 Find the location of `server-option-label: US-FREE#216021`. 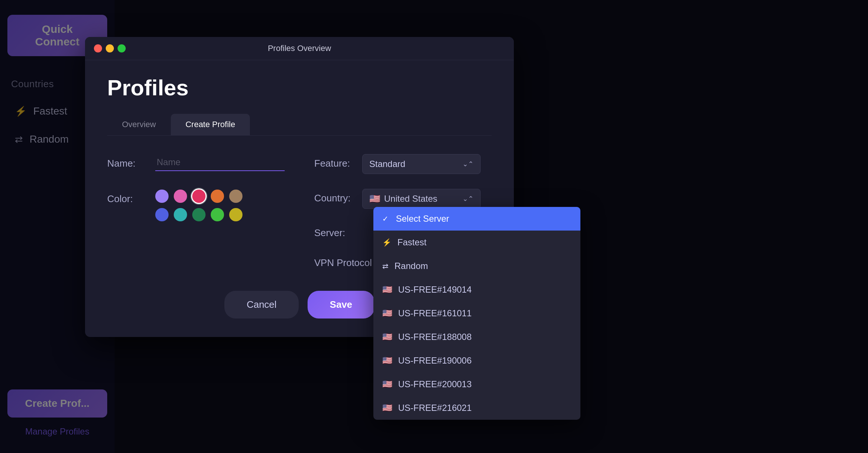

server-option-label: US-FREE#216021 is located at coordinates (435, 408).